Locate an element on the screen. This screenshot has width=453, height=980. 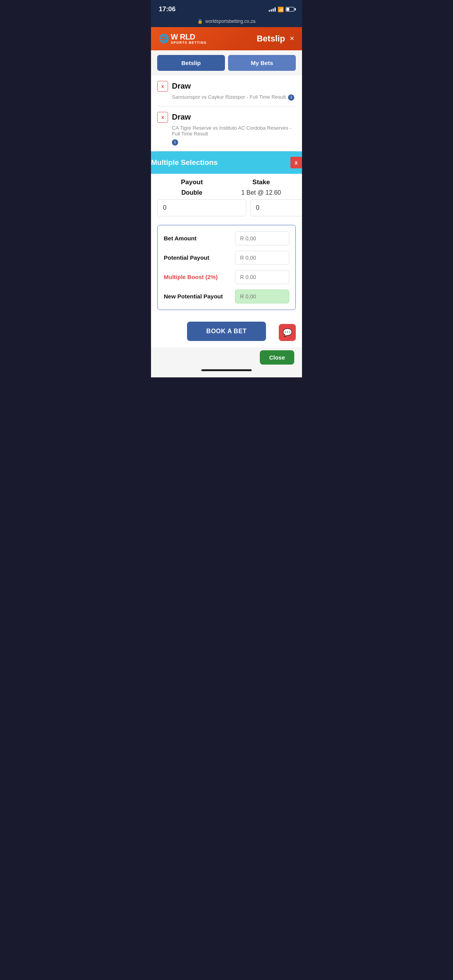
bet-selection-2: Draw is located at coordinates (181, 117).